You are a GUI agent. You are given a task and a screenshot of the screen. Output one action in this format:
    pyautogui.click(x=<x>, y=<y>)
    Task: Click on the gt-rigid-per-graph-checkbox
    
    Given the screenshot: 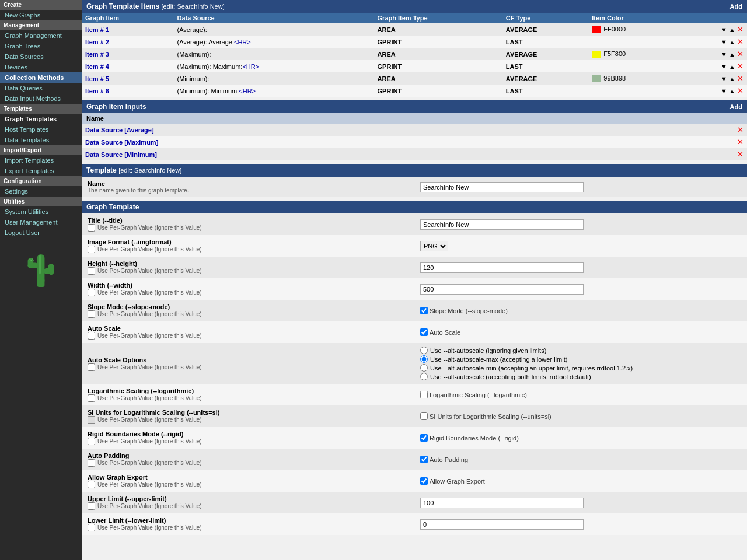 What is the action you would take?
    pyautogui.click(x=91, y=441)
    